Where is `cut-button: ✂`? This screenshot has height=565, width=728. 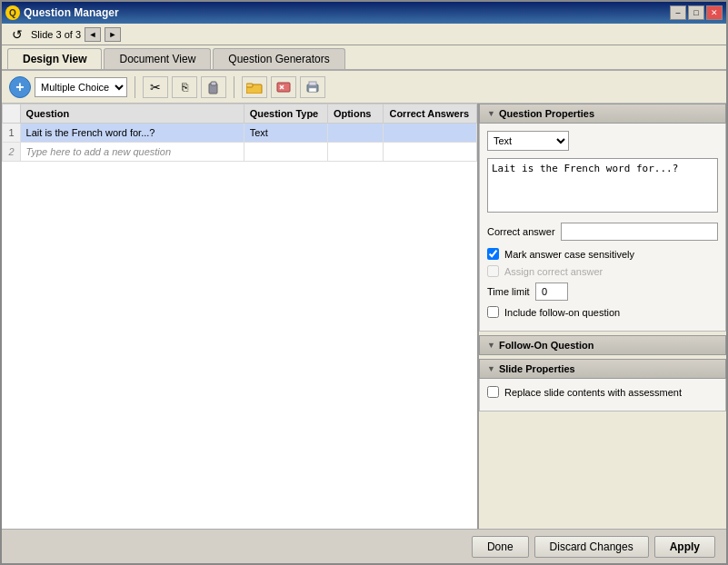
cut-button: ✂ is located at coordinates (155, 87).